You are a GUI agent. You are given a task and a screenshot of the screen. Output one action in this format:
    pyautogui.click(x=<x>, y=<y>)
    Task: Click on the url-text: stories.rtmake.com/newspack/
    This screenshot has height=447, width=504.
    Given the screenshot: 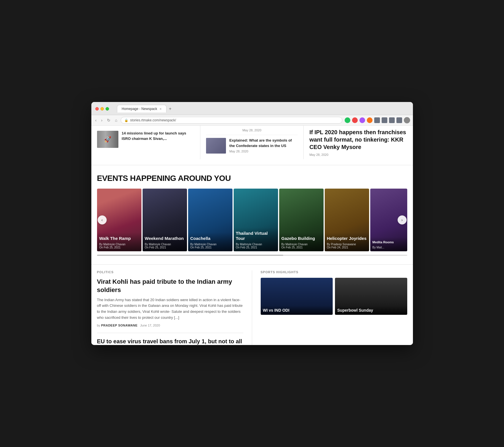 What is the action you would take?
    pyautogui.click(x=153, y=120)
    